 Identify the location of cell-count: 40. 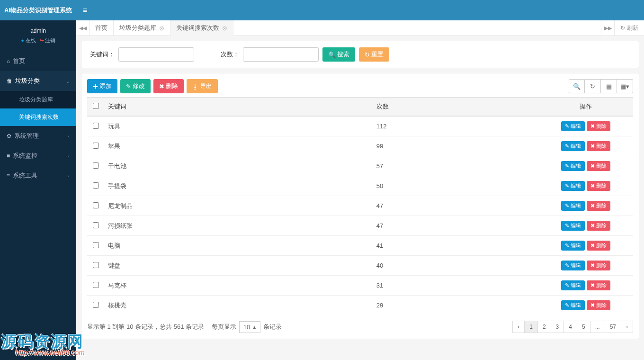
(456, 266).